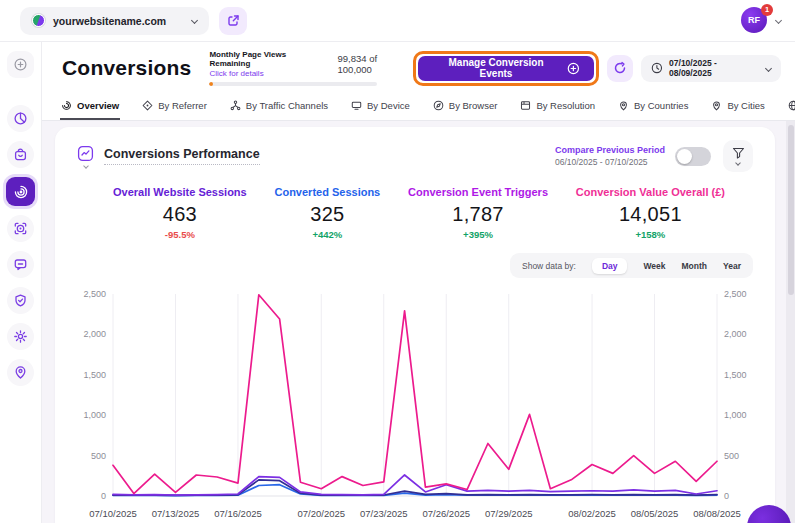  What do you see at coordinates (279, 108) in the screenshot?
I see `tab-by-traffic-channels: By Traffic Channels` at bounding box center [279, 108].